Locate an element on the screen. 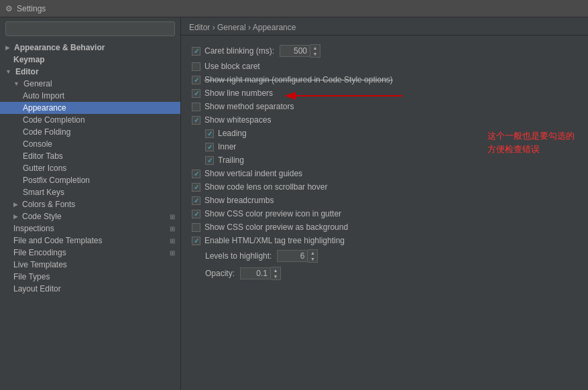 This screenshot has height=390, width=588. sidebar-item-postfix-completion: Postfix Completion is located at coordinates (90, 180).